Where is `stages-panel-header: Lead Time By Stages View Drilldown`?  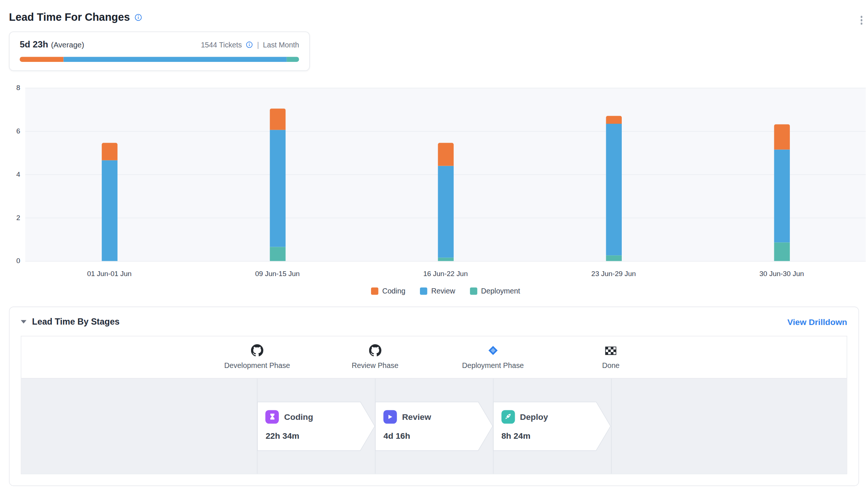
stages-panel-header: Lead Time By Stages View Drilldown is located at coordinates (434, 322).